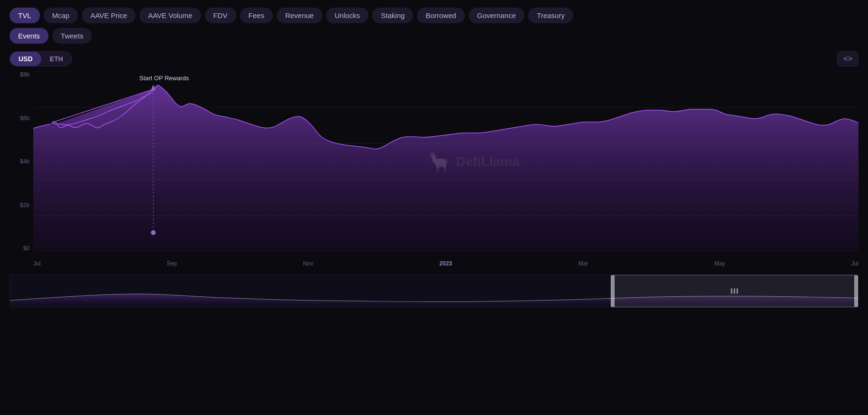 This screenshot has height=415, width=868. I want to click on usd-button: USD, so click(26, 59).